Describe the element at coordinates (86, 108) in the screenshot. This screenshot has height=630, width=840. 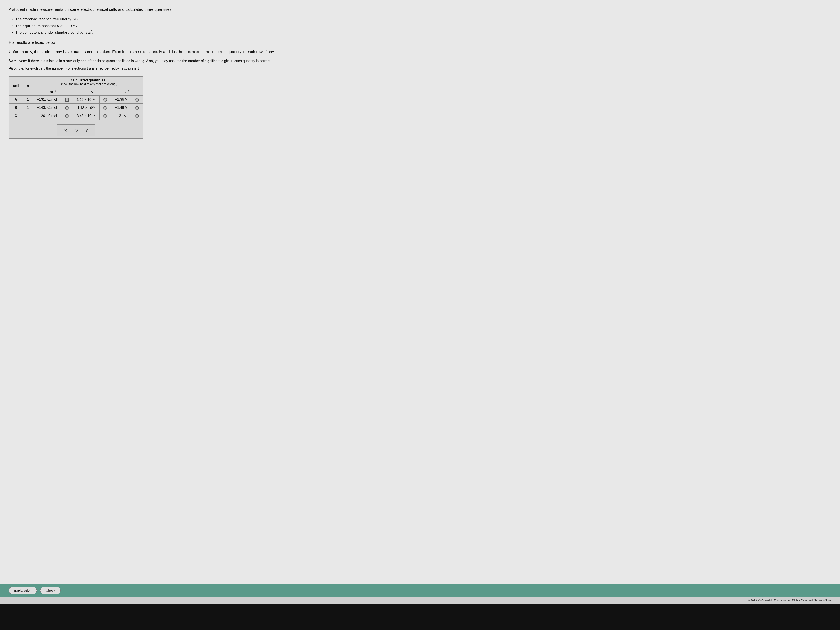
I see `cell-b-k-value: 1.13 × 1025` at that location.